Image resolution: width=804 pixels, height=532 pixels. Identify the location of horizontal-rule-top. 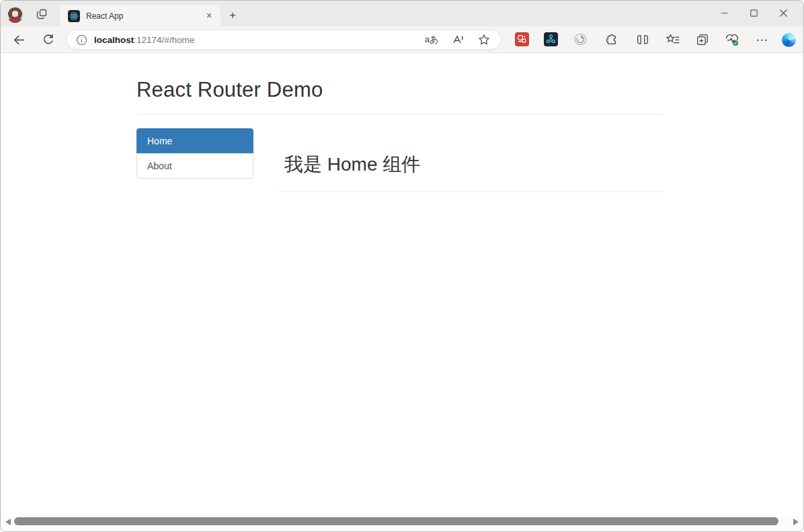
(399, 114).